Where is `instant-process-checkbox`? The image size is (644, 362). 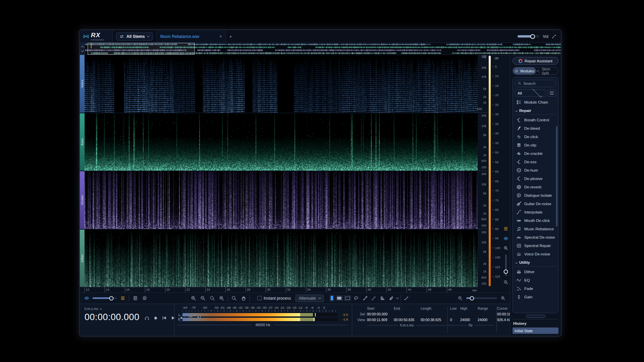 instant-process-checkbox is located at coordinates (260, 298).